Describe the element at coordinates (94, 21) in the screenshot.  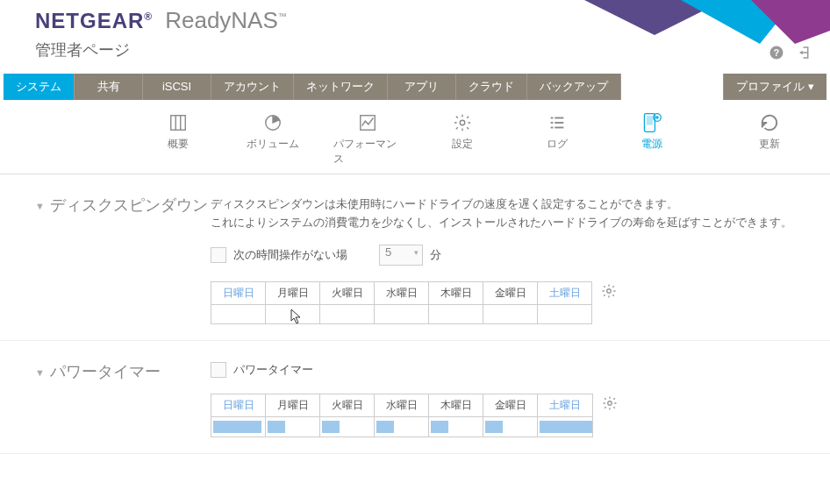
I see `brand-logo: NETGEAR®` at that location.